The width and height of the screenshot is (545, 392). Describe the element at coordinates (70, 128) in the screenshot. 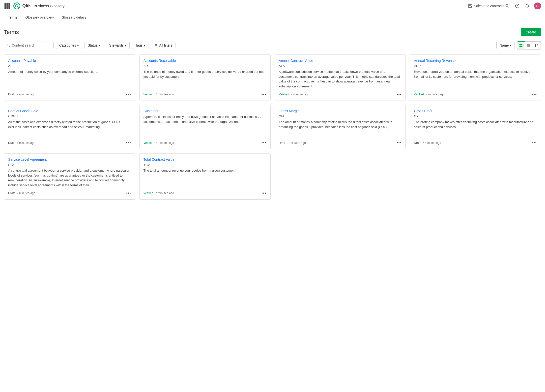

I see `term-description: All of the costs and expenses directly r…` at that location.